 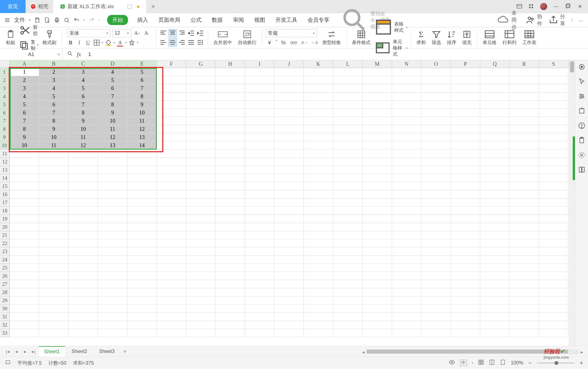 What do you see at coordinates (495, 325) in the screenshot?
I see `cell-Q32` at bounding box center [495, 325].